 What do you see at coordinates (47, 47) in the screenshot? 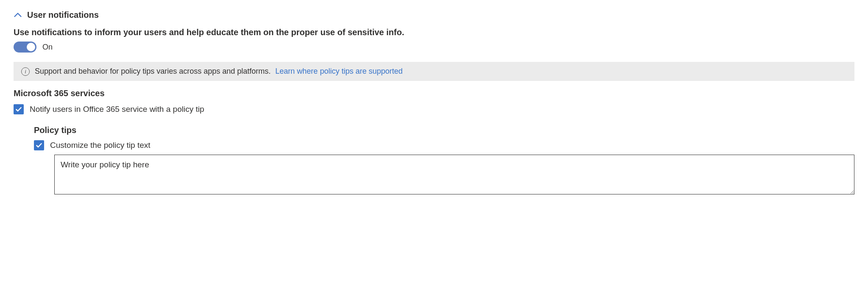
I see `toggle-state-label: On` at bounding box center [47, 47].